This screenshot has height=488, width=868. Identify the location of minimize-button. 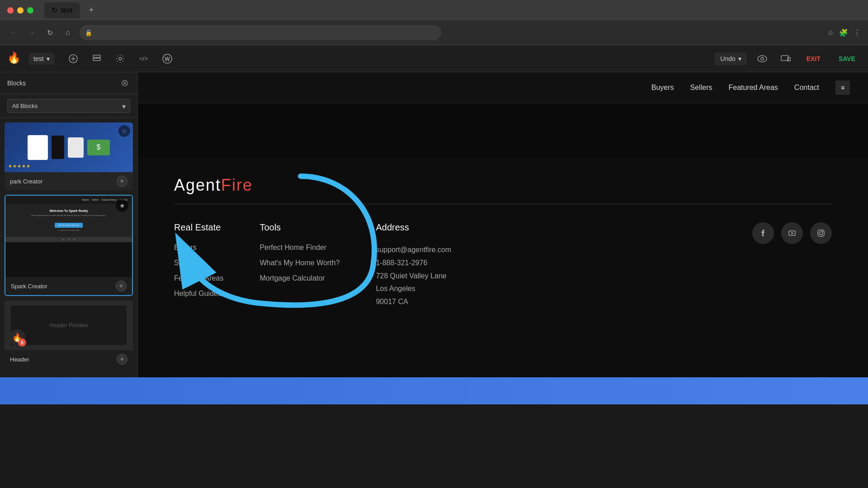
(20, 10).